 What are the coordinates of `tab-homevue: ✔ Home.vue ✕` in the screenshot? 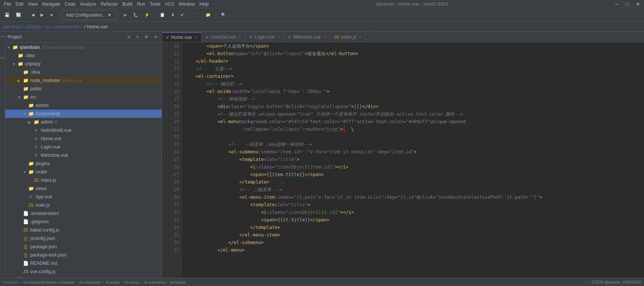 It's located at (182, 37).